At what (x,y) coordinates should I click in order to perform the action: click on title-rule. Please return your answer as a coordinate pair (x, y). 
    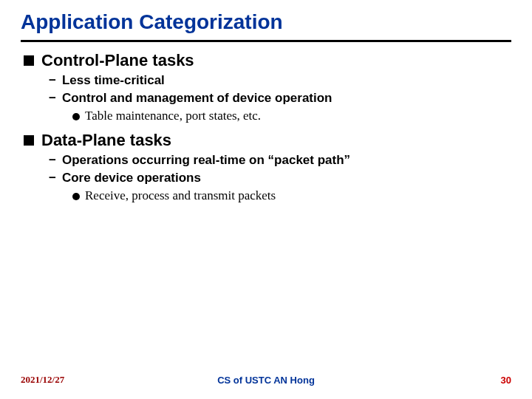
    Looking at the image, I should click on (266, 41).